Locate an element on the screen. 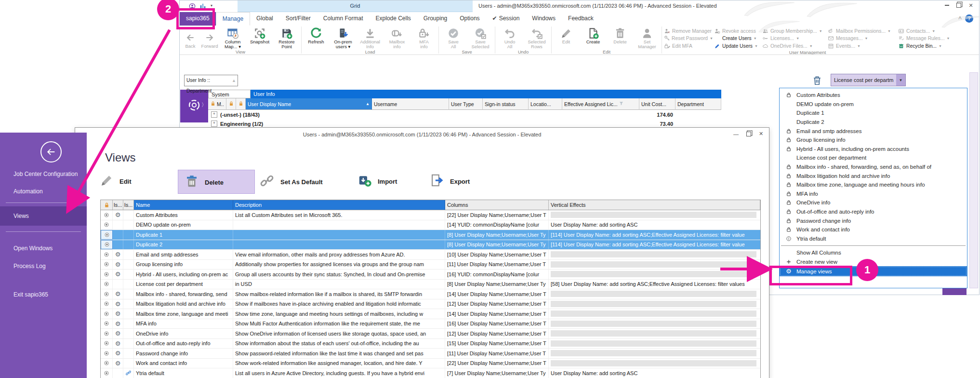 Image resolution: width=980 pixels, height=378 pixels. grid-column-effective-assigned-lic: Effective Assigned Lic... is located at coordinates (601, 104).